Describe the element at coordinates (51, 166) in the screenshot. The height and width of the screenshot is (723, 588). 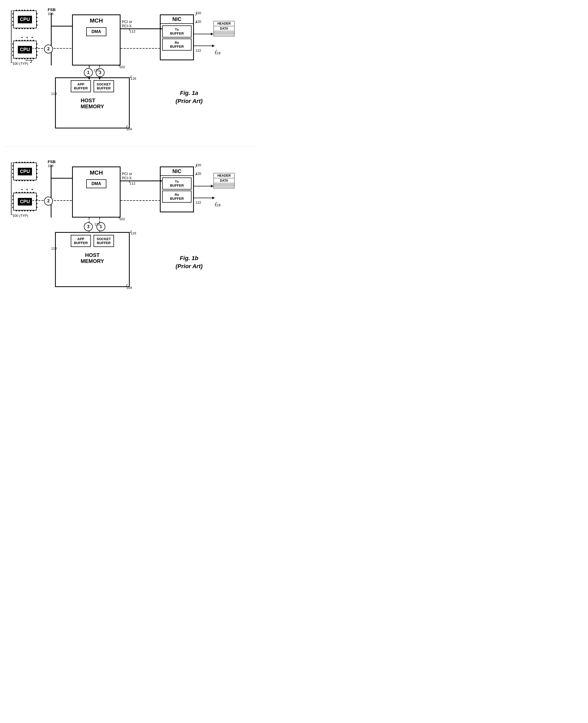
I see `fsb-num-2: 108` at that location.